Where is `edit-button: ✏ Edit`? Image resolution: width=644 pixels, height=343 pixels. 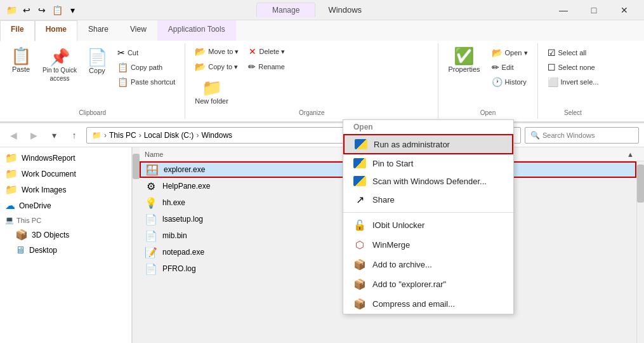
edit-button: ✏ Edit is located at coordinates (510, 67).